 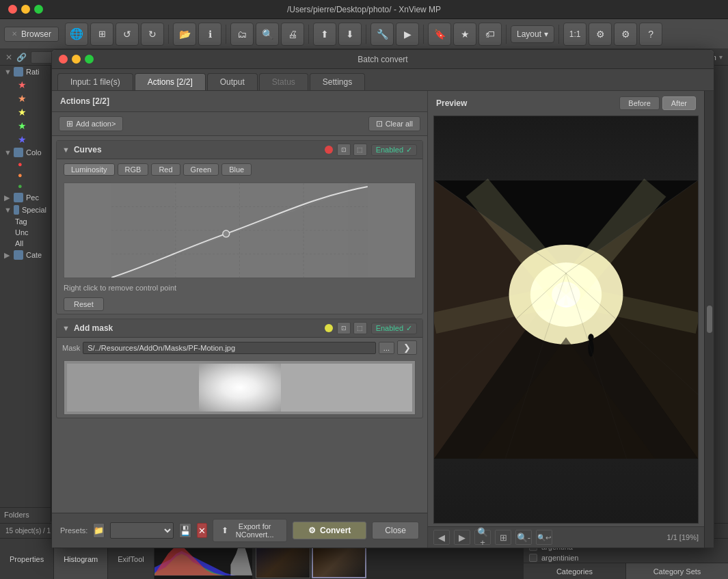 I want to click on tree-item-pec: ▶ Pec, so click(x=25, y=198).